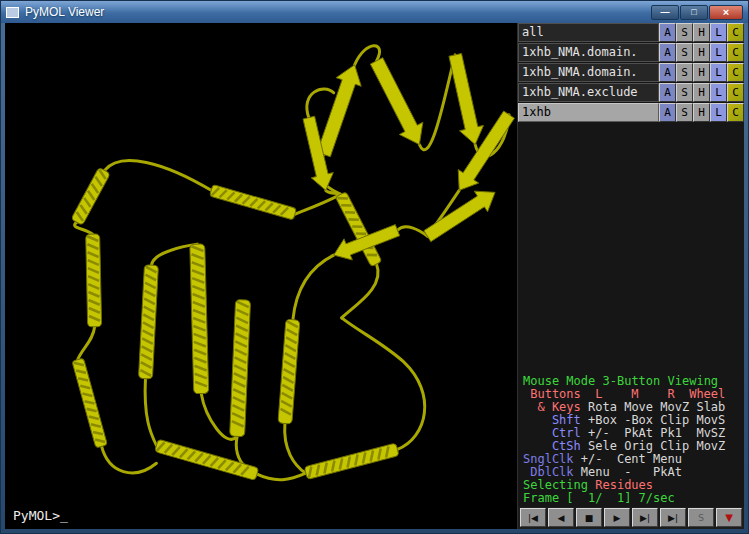 This screenshot has height=534, width=749. What do you see at coordinates (631, 248) in the screenshot?
I see `panel-spacer` at bounding box center [631, 248].